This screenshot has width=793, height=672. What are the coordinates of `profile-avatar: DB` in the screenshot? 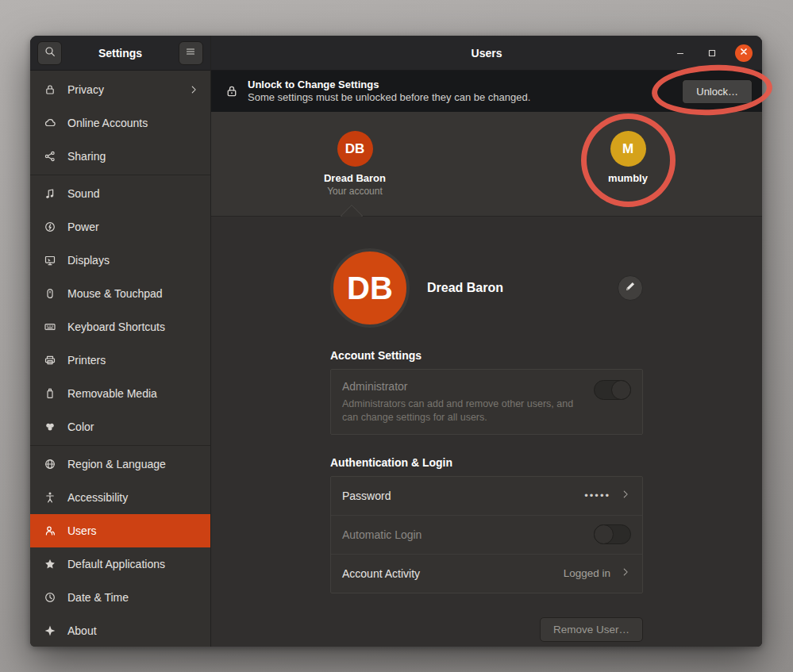 It's located at (370, 288).